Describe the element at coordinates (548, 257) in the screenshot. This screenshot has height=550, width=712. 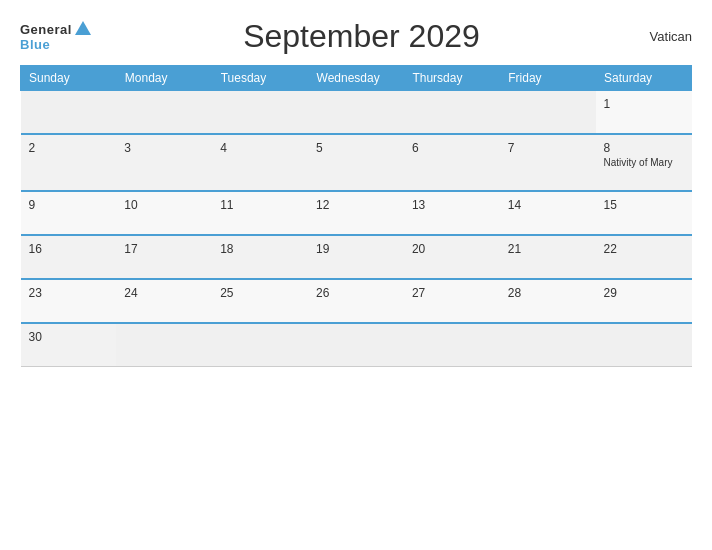
I see `calendar-day-cell: 21` at that location.